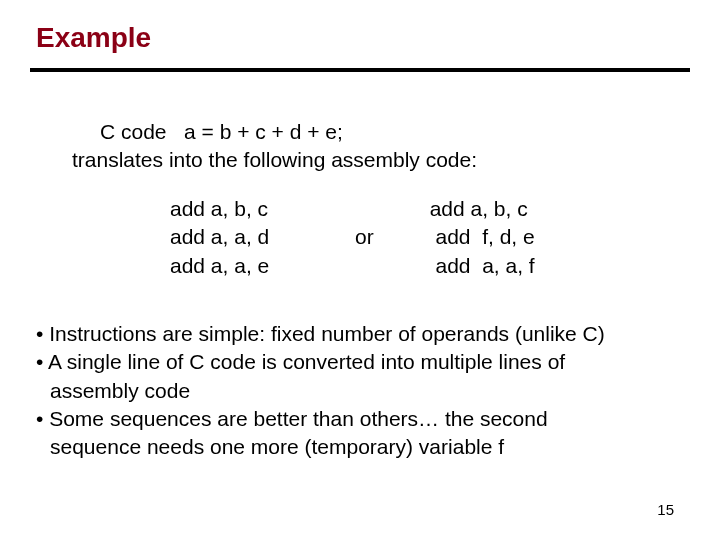 This screenshot has width=720, height=540. I want to click on code-right-line-1: add a, b, c, so click(482, 209).